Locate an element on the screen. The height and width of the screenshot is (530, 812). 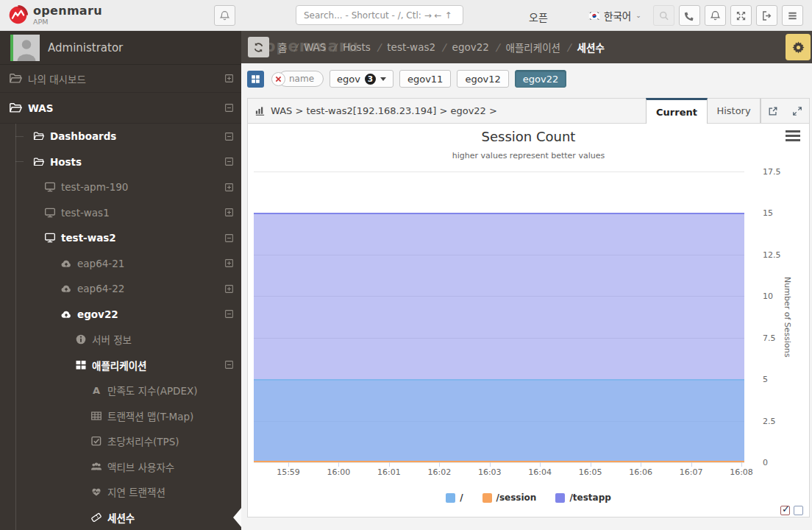
logout-button is located at coordinates (766, 15).